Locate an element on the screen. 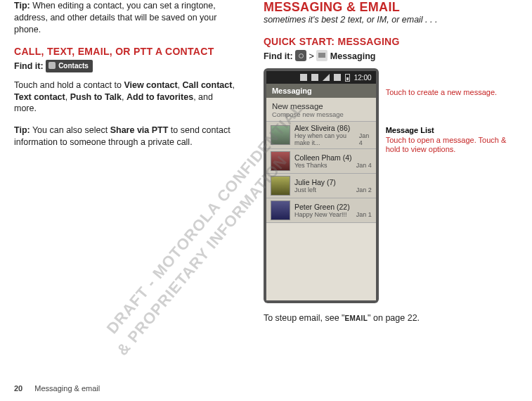 The width and height of the screenshot is (532, 401). contact-icon is located at coordinates (52, 65).